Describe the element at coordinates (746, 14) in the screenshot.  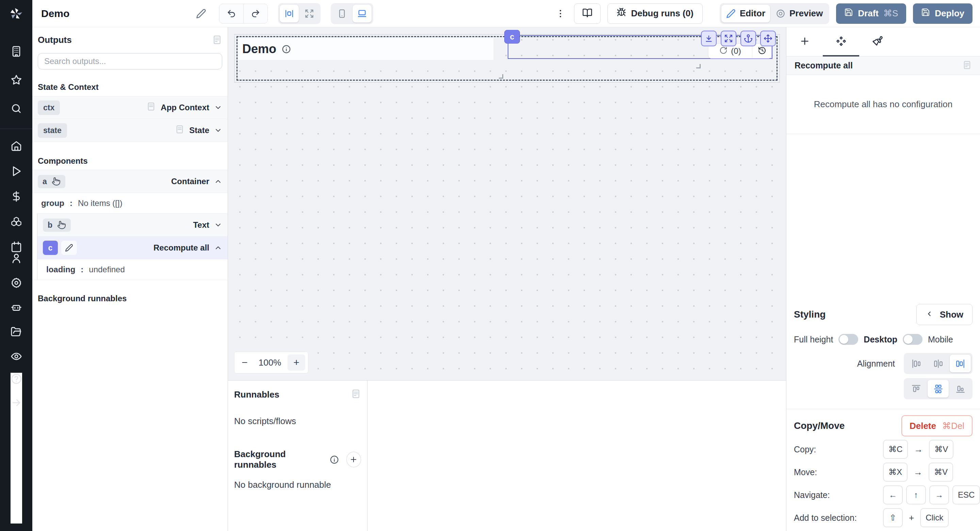
I see `editor-tab: Editor` at that location.